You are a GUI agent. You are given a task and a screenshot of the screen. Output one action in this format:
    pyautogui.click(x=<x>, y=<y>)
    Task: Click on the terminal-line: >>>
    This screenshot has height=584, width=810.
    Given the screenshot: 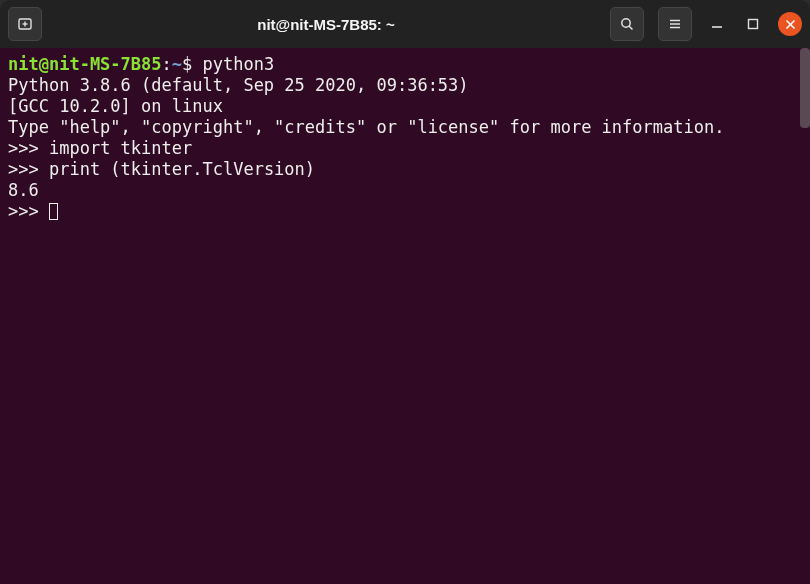 What is the action you would take?
    pyautogui.click(x=405, y=212)
    